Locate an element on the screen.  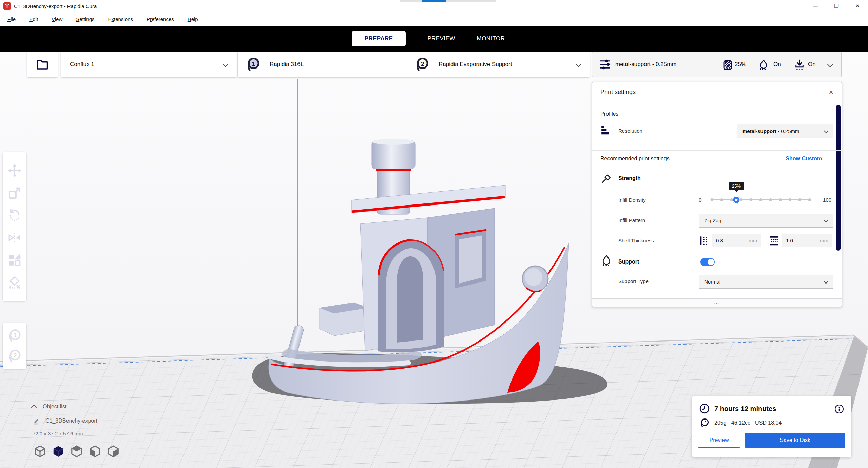
top-bottom-thickness-input: 1.0mm is located at coordinates (807, 241).